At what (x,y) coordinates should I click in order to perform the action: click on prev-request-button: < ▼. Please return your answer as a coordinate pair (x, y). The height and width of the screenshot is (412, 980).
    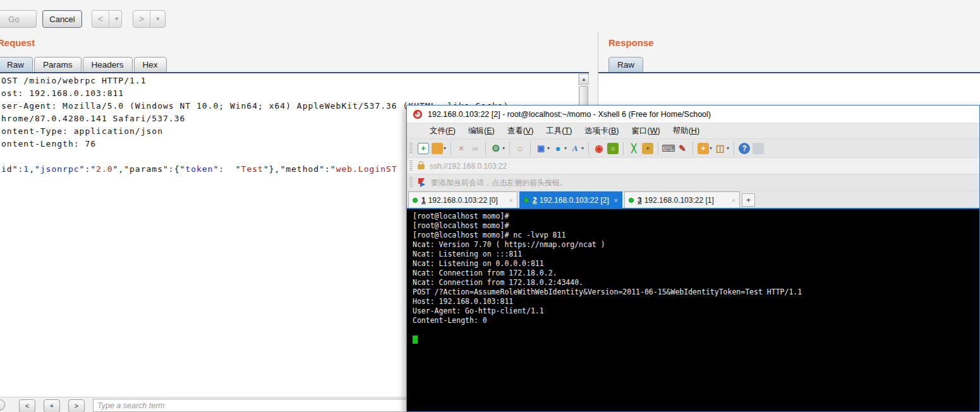
    Looking at the image, I should click on (107, 19).